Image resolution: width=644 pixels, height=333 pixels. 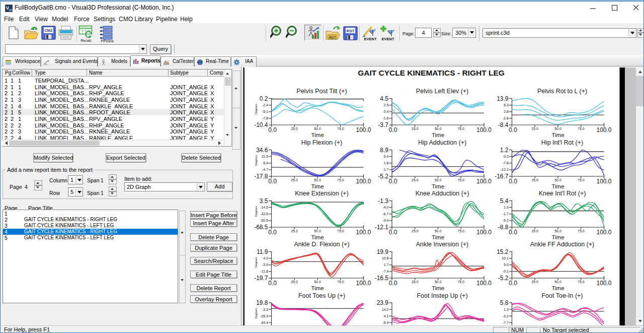 What do you see at coordinates (265, 169) in the screenshot?
I see `svg-text: -4.7` at bounding box center [265, 169].